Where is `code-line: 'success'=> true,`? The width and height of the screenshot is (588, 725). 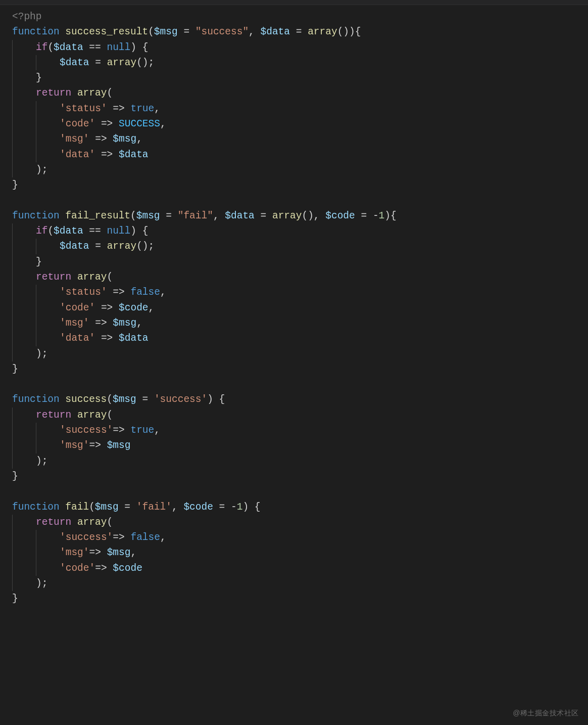 code-line: 'success'=> true, is located at coordinates (300, 430).